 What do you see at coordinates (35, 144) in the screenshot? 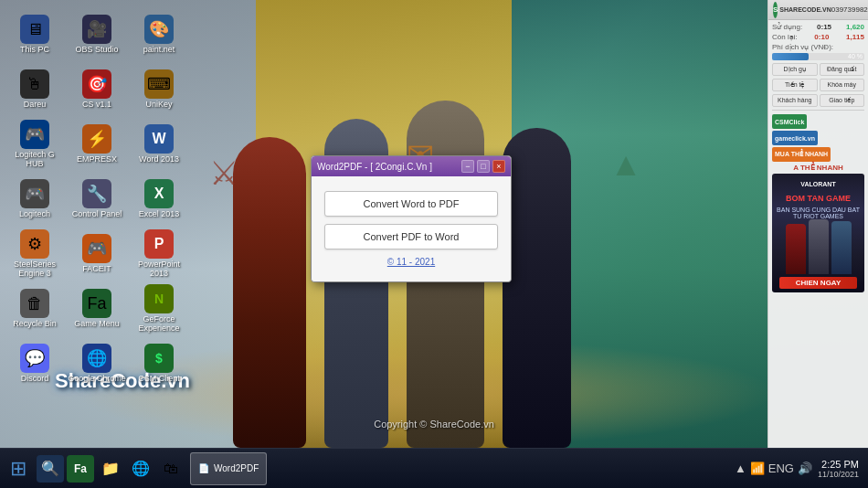
I see `icon-logitech-ghub: 🎮 Logitech G HUB` at bounding box center [35, 144].